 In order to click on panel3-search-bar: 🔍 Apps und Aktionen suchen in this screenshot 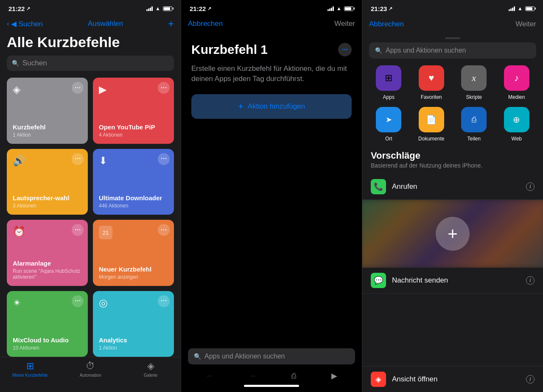, I will do `click(453, 50)`.